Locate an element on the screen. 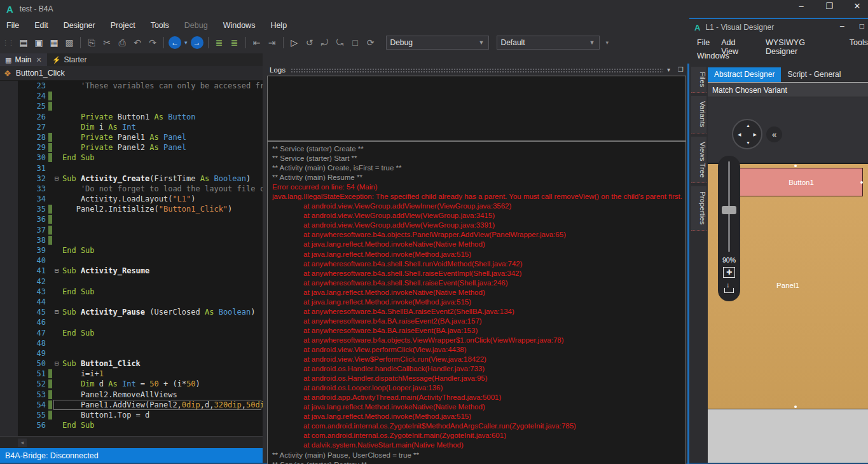  back-history-caret: ▾ is located at coordinates (186, 43).